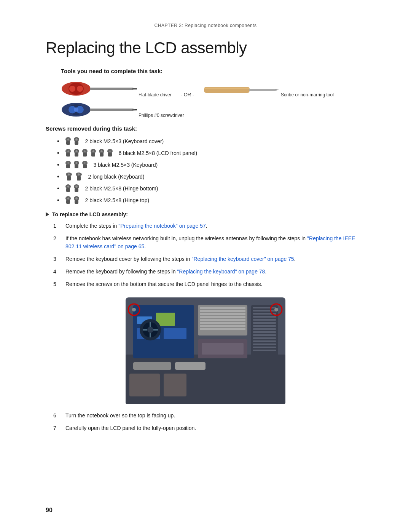  Describe the element at coordinates (215, 226) in the screenshot. I see `step-text-1: Complete the steps in "Preparing the not…` at that location.